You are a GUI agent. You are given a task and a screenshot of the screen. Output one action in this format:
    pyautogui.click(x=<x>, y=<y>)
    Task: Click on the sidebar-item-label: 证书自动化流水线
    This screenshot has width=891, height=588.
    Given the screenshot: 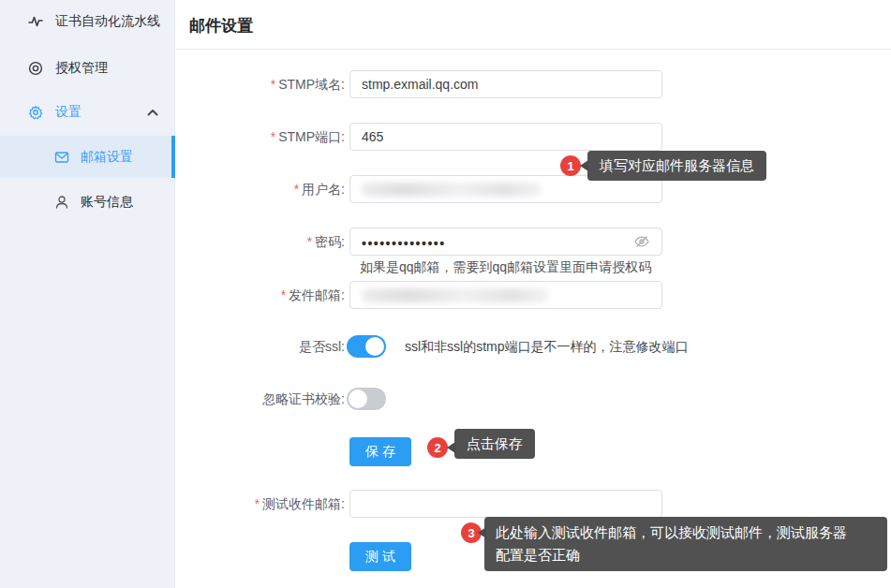 What is the action you would take?
    pyautogui.click(x=108, y=22)
    